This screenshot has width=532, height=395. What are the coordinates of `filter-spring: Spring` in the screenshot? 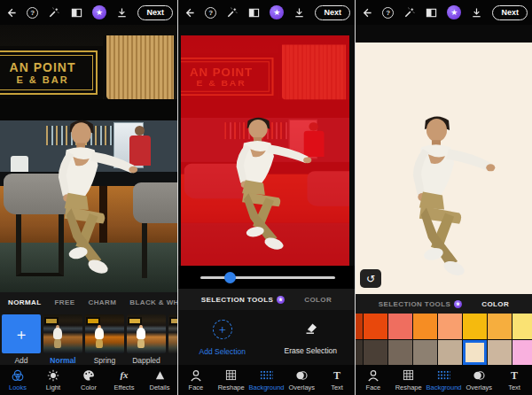 It's located at (105, 340).